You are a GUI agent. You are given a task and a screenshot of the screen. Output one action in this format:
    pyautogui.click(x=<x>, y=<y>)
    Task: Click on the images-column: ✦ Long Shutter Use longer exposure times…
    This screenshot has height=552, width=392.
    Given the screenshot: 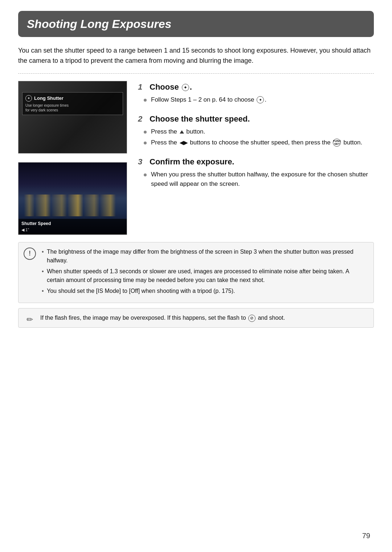 What is the action you would take?
    pyautogui.click(x=74, y=158)
    